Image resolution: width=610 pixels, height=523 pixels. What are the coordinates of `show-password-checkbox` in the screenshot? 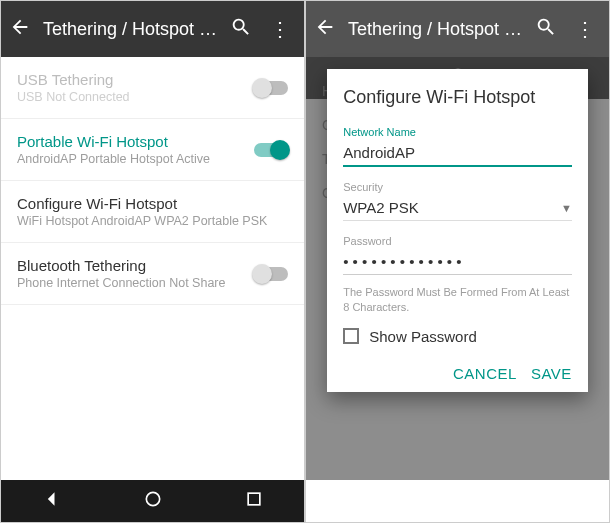 It's located at (351, 336).